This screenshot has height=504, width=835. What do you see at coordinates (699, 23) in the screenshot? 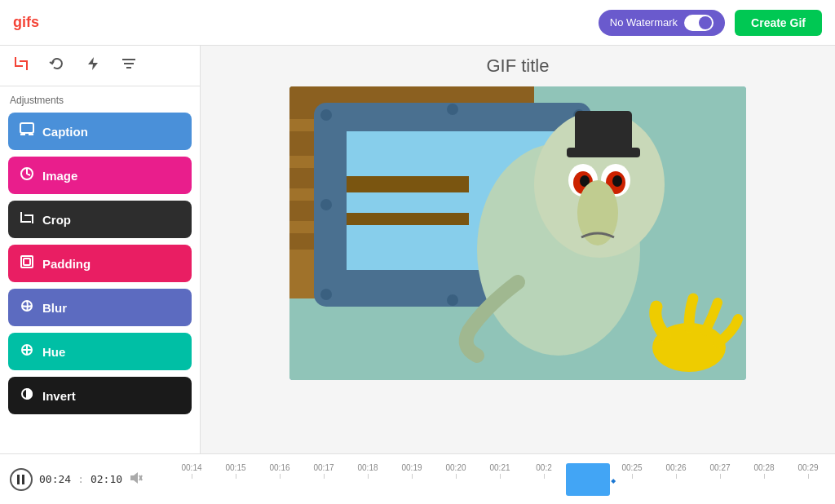
I see `toggle-switch` at bounding box center [699, 23].